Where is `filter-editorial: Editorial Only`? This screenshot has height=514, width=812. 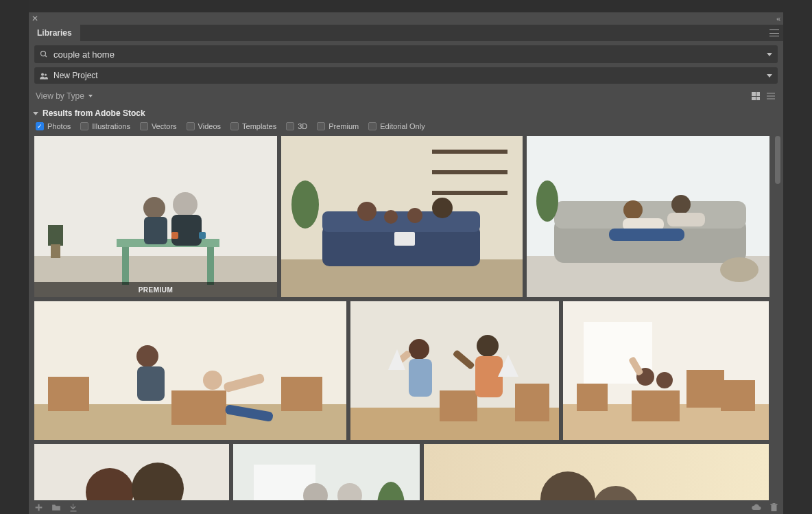
filter-editorial: Editorial Only is located at coordinates (396, 126).